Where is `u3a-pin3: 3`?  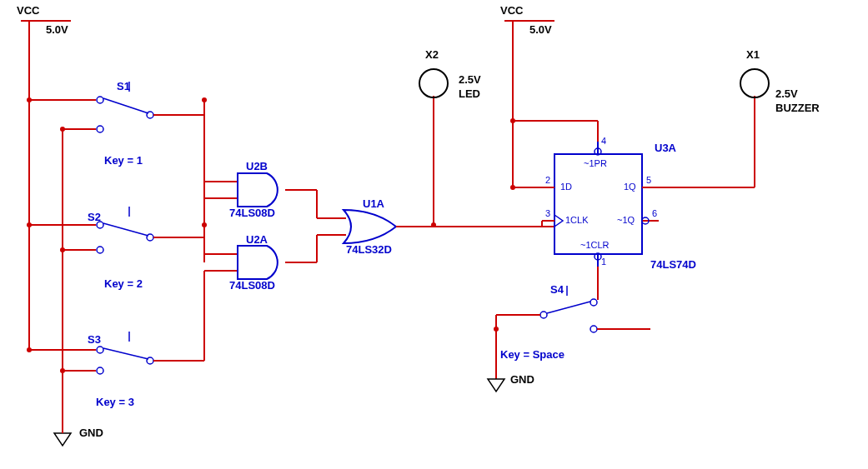 u3a-pin3: 3 is located at coordinates (548, 213).